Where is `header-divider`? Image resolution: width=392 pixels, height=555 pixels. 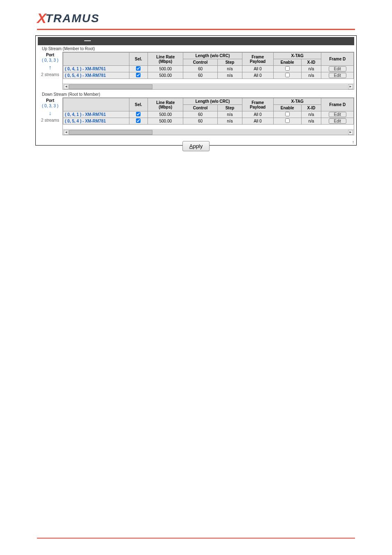 header-divider is located at coordinates (196, 30).